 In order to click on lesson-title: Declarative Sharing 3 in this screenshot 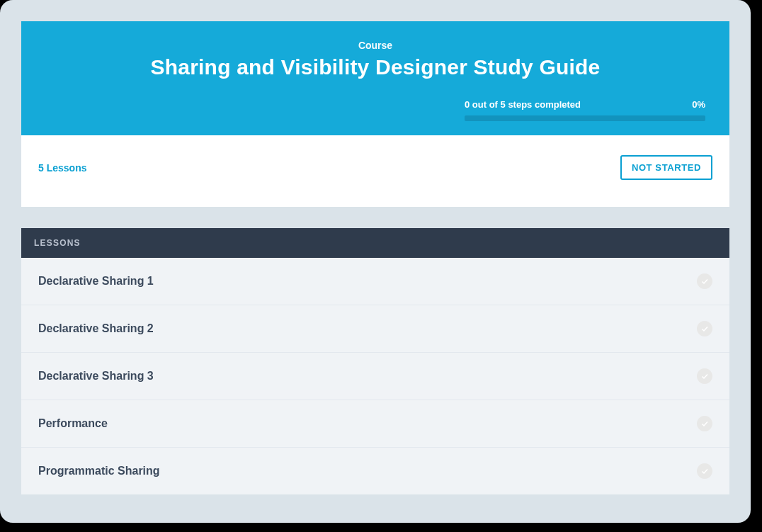, I will do `click(96, 376)`.